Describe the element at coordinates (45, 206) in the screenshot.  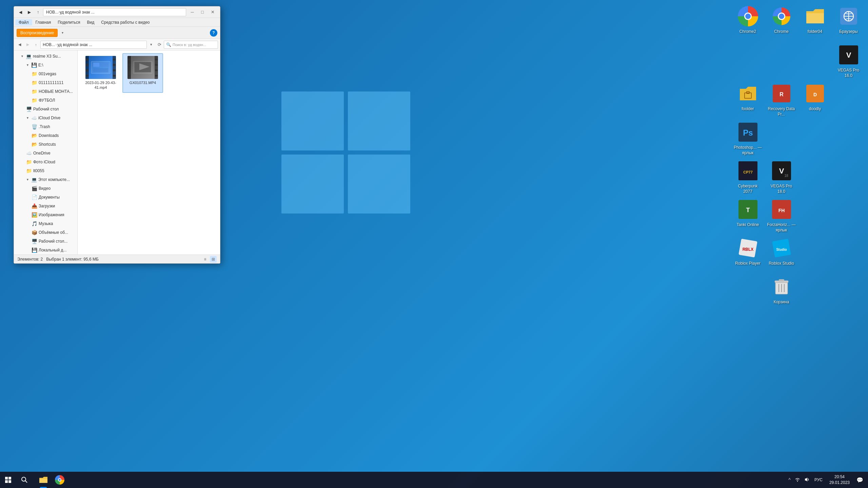
I see `nav-item-zagruzki: 📥 Загрузки` at that location.